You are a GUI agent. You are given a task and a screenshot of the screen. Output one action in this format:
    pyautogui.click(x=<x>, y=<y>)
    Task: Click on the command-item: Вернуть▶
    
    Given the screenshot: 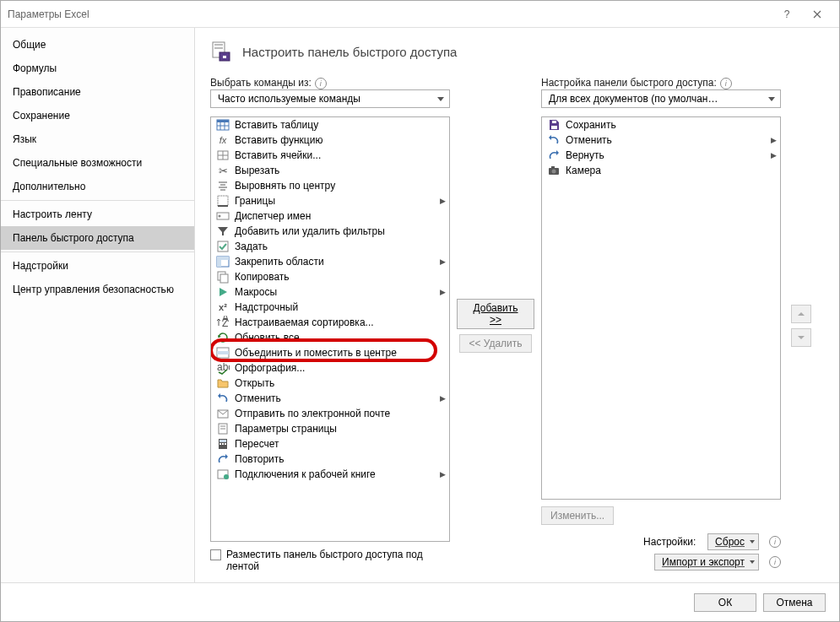 What is the action you would take?
    pyautogui.click(x=661, y=155)
    